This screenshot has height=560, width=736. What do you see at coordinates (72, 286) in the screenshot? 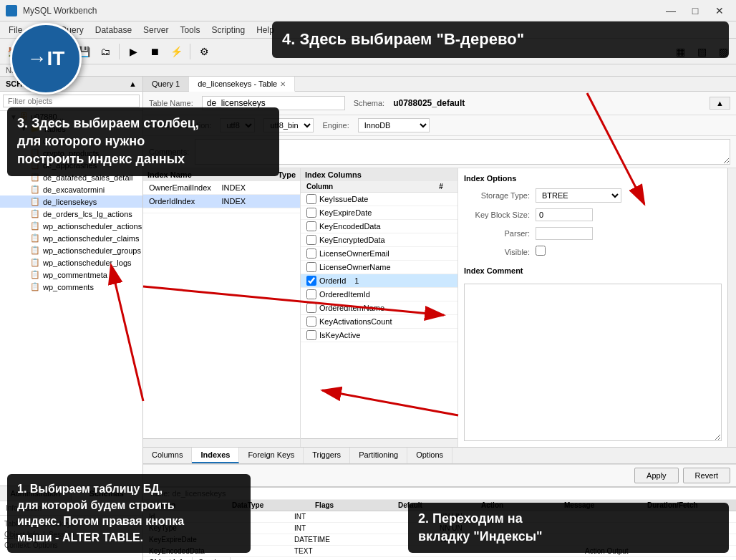
I see `tree-wp-comments: 📋 wp_comments` at bounding box center [72, 286].